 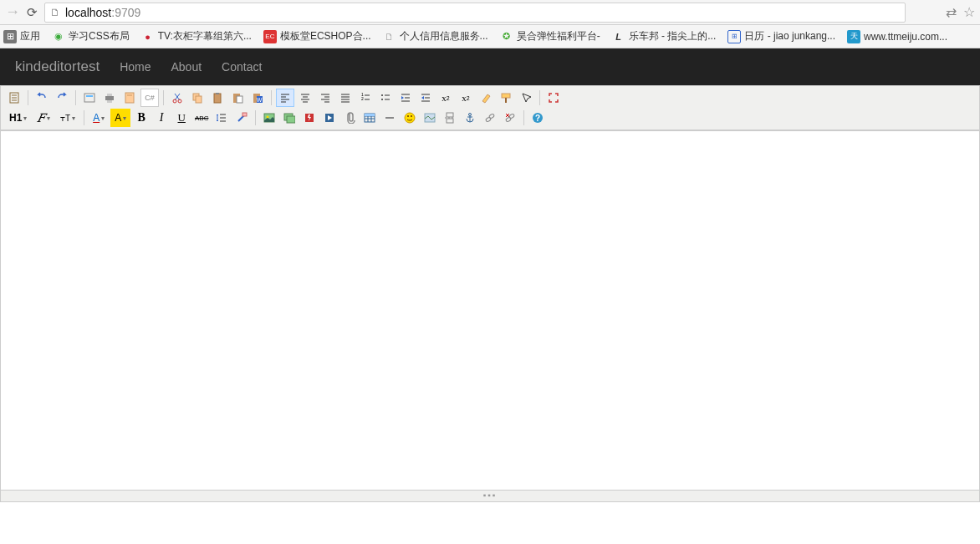 What do you see at coordinates (217, 98) in the screenshot?
I see `paste-button` at bounding box center [217, 98].